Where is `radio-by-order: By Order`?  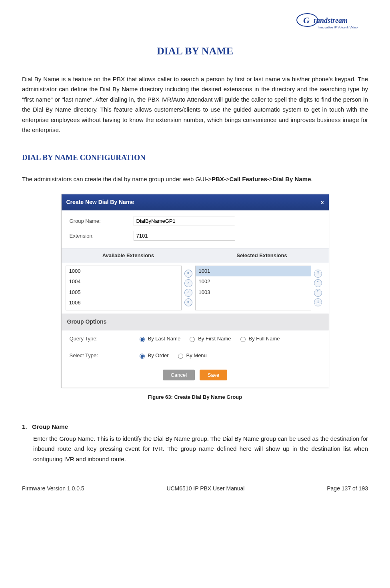 radio-by-order: By Order is located at coordinates (153, 356).